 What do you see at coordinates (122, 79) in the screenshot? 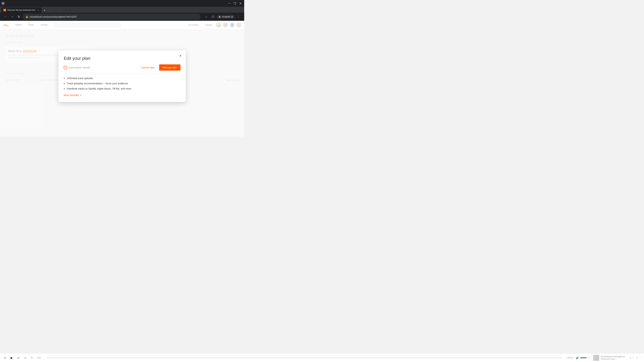
I see `soundcloud-app: Home Feed Library For Artists Upload 🔔 ✉…` at bounding box center [122, 79].